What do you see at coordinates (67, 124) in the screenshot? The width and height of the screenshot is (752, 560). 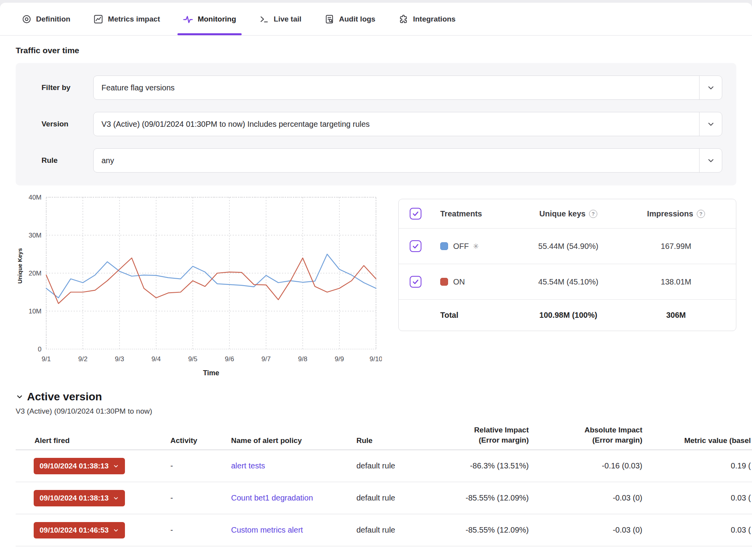 I see `version-label: Version` at bounding box center [67, 124].